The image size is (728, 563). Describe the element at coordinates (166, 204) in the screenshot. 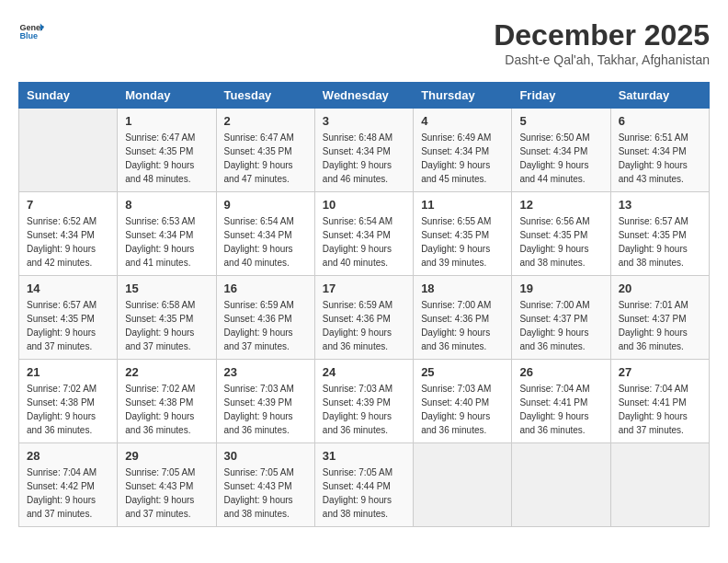

I see `day-number: 8` at that location.